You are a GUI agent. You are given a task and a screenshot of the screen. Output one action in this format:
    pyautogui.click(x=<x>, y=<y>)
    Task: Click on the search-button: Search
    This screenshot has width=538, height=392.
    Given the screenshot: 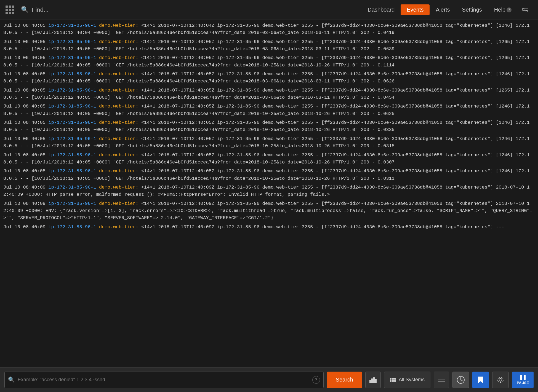 What is the action you would take?
    pyautogui.click(x=344, y=380)
    